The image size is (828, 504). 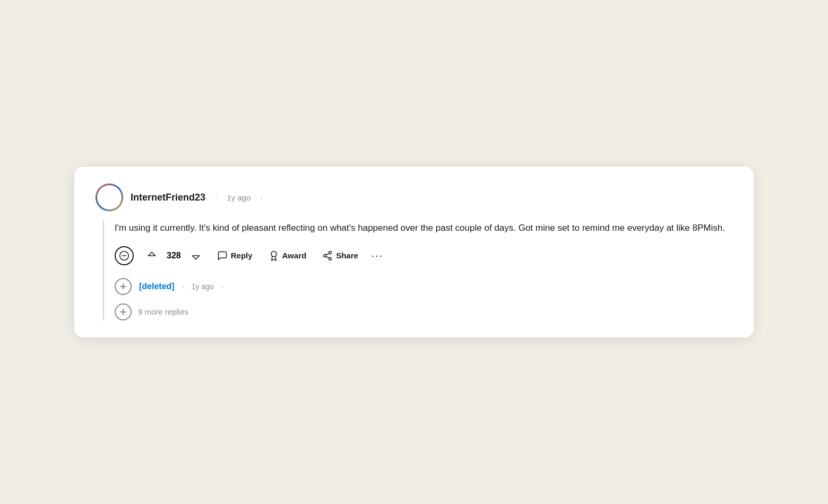 I want to click on upvote-icon, so click(x=152, y=256).